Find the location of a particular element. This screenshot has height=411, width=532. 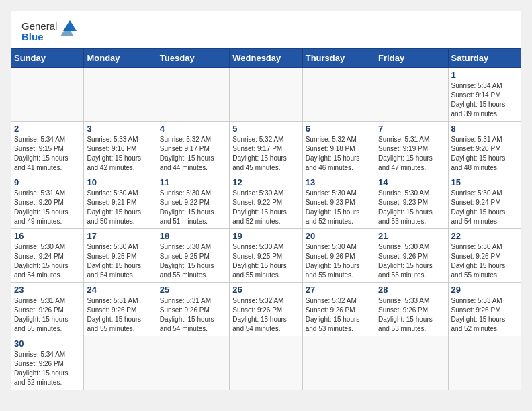

day-number: 2 is located at coordinates (47, 129).